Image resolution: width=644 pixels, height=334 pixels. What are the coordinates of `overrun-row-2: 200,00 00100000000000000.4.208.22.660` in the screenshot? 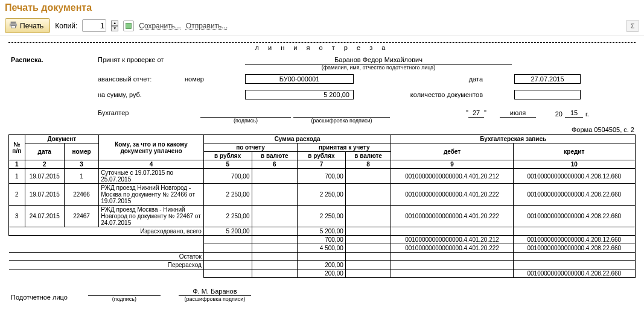 It's located at (322, 274).